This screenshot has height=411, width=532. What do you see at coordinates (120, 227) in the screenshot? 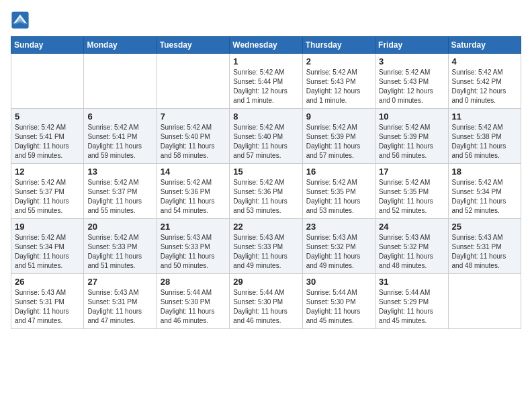
I see `day-number: 20` at bounding box center [120, 227].